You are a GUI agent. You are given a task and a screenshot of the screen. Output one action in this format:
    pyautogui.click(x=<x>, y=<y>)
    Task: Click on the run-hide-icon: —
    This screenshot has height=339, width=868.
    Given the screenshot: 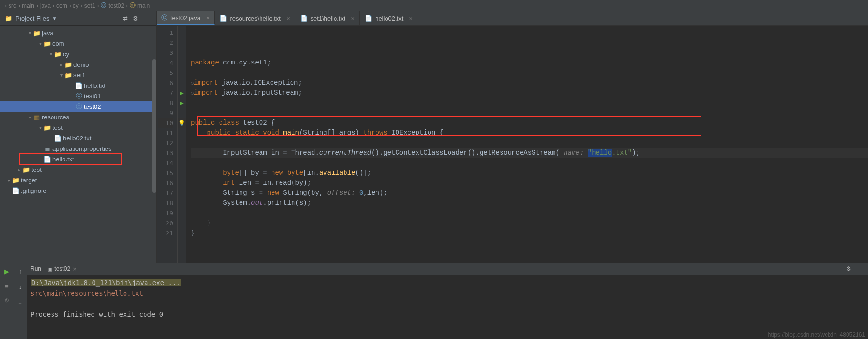 What is the action you would take?
    pyautogui.click(x=859, y=269)
    